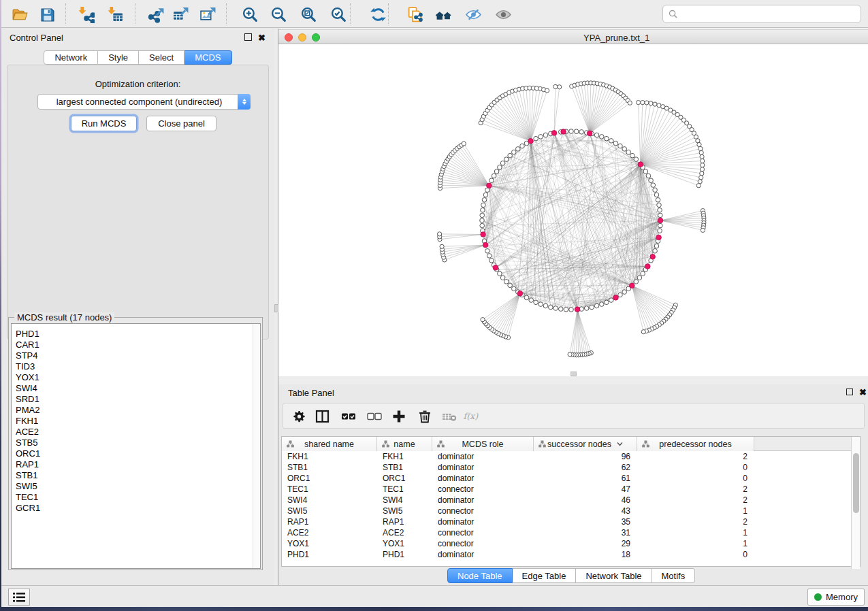  What do you see at coordinates (570, 501) in the screenshot?
I see `node-table: shared namenameMCDS rolesuccessor nodesp…` at bounding box center [570, 501].